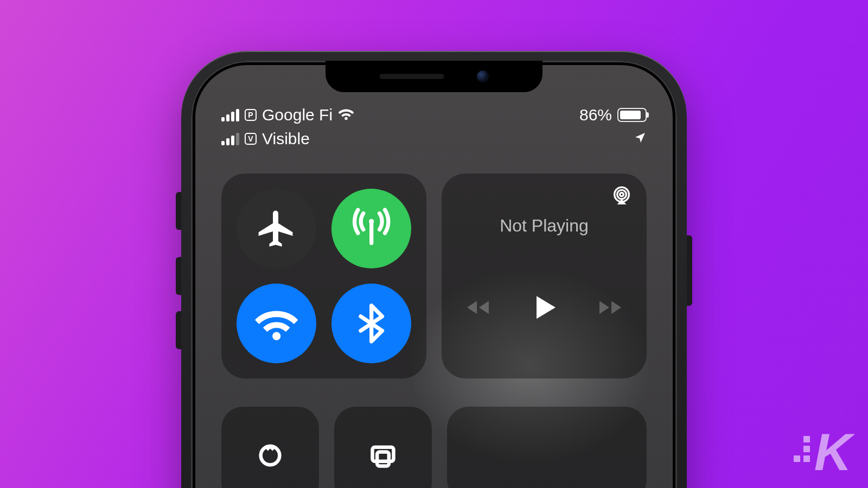 The image size is (868, 488). I want to click on wifi-toggle, so click(277, 323).